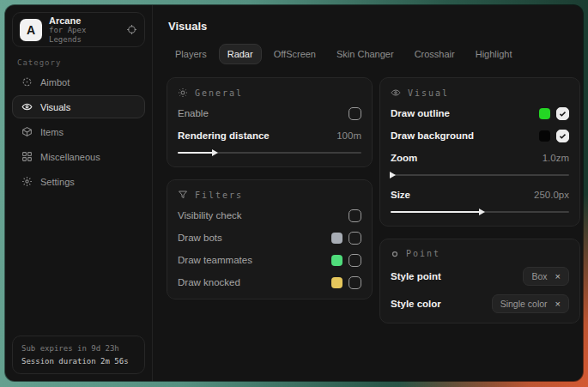 This screenshot has height=387, width=588. Describe the element at coordinates (355, 216) in the screenshot. I see `visibility-check-checkbox` at that location.